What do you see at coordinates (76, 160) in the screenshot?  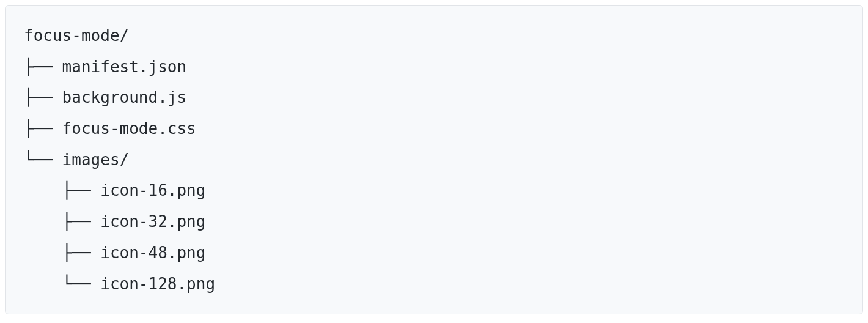 I see `tree-line: └── images/` at bounding box center [76, 160].